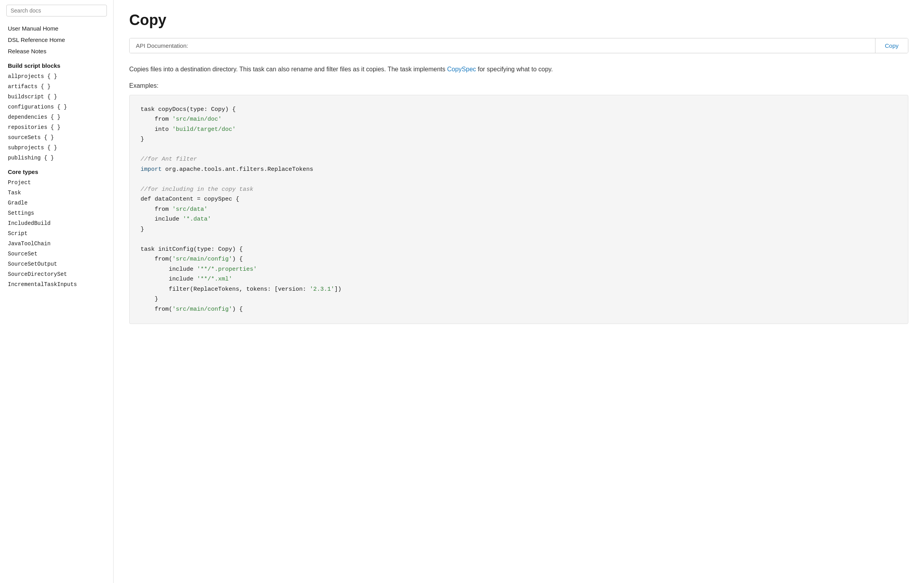  Describe the element at coordinates (519, 110) in the screenshot. I see `code-line-1: task copyDocs(type: Copy) {` at that location.